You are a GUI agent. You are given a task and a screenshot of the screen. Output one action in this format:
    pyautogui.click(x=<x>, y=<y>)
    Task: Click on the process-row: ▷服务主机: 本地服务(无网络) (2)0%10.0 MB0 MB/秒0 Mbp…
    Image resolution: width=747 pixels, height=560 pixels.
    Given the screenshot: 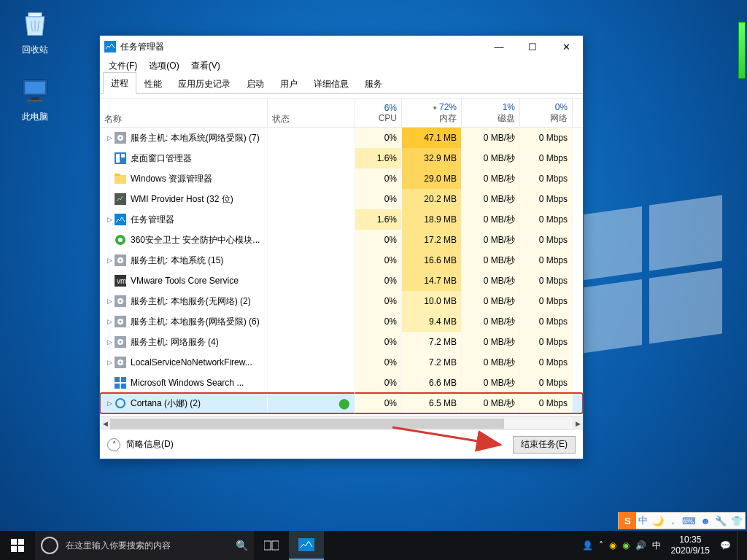 What is the action you would take?
    pyautogui.click(x=341, y=301)
    